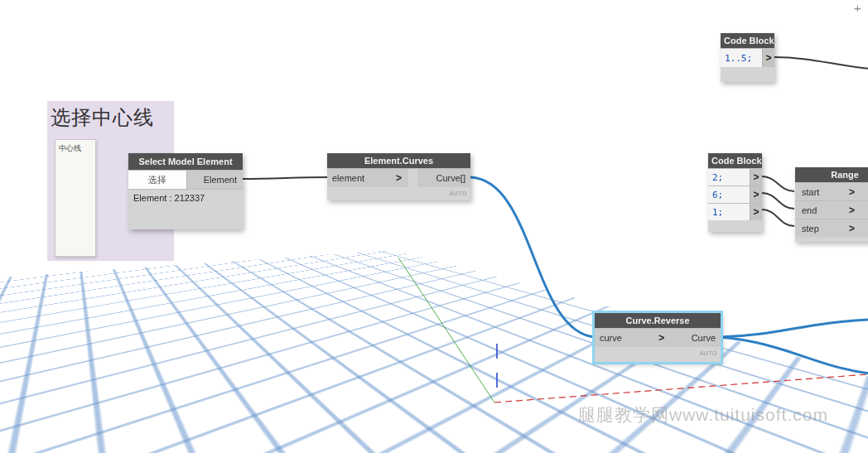 The image size is (868, 453). I want to click on node-header: Curve.Reverse, so click(658, 320).